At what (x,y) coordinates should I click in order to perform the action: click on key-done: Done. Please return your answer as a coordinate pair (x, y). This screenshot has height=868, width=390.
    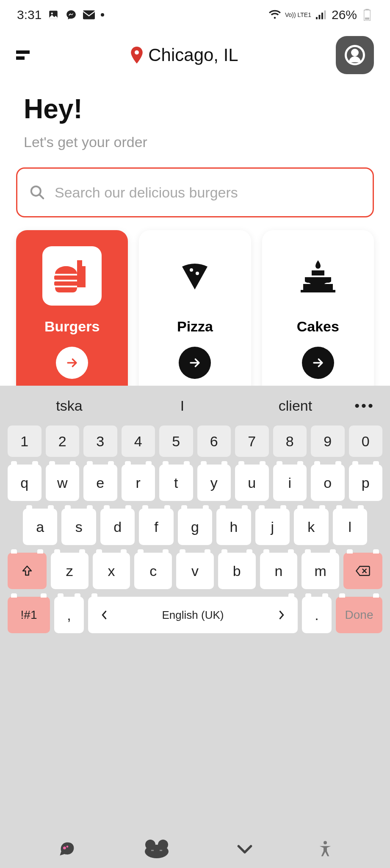
    Looking at the image, I should click on (359, 615).